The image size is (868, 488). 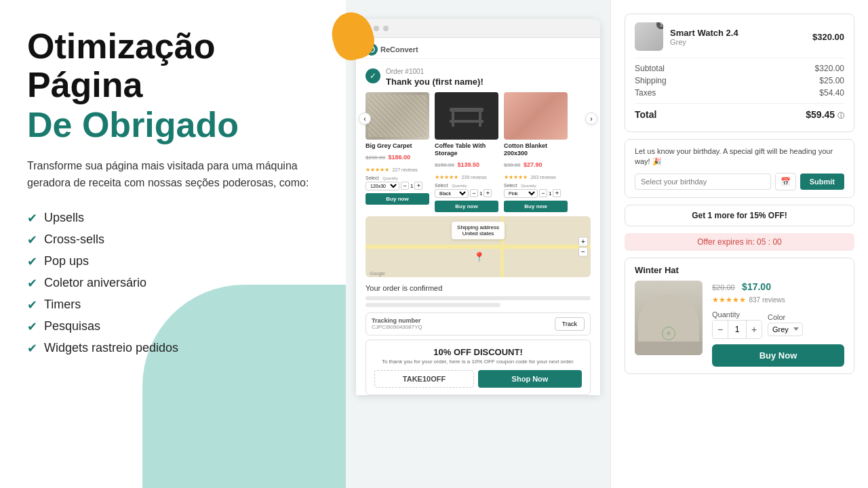 What do you see at coordinates (785, 182) in the screenshot?
I see `calendar-button: 📅` at bounding box center [785, 182].